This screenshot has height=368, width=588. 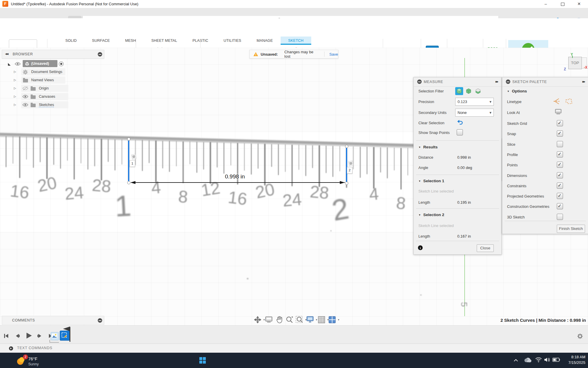 What do you see at coordinates (53, 97) in the screenshot?
I see `browser-item-canvases: ▷Canvases` at bounding box center [53, 97].